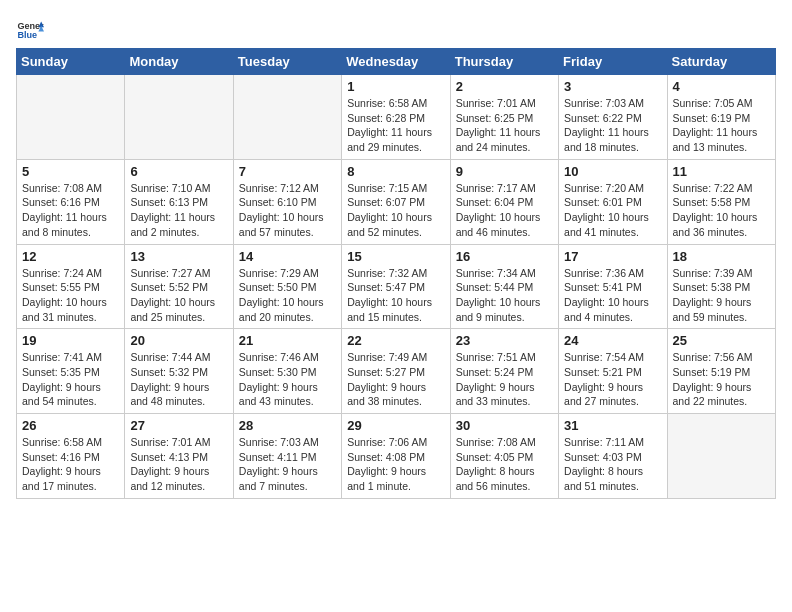  What do you see at coordinates (178, 210) in the screenshot?
I see `day-info: Sunrise: 7:10 AM Sunset: 6:13 PM Dayligh…` at bounding box center [178, 210].